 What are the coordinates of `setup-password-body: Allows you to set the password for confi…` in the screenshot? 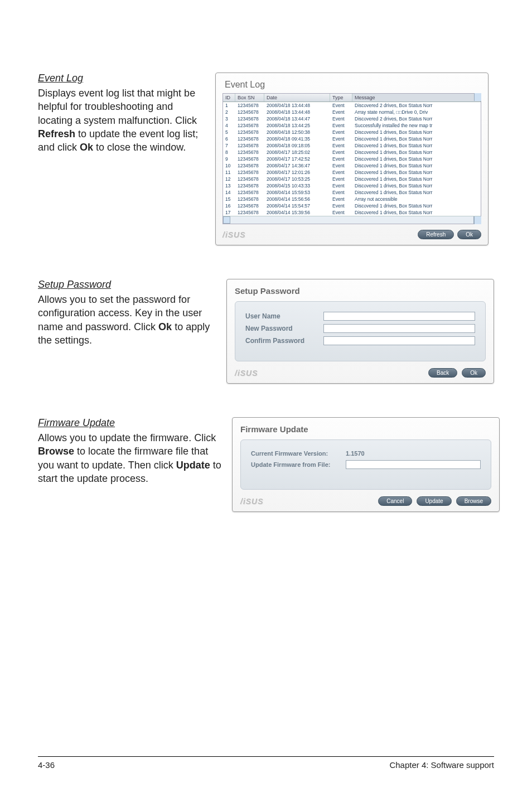 It's located at (127, 320).